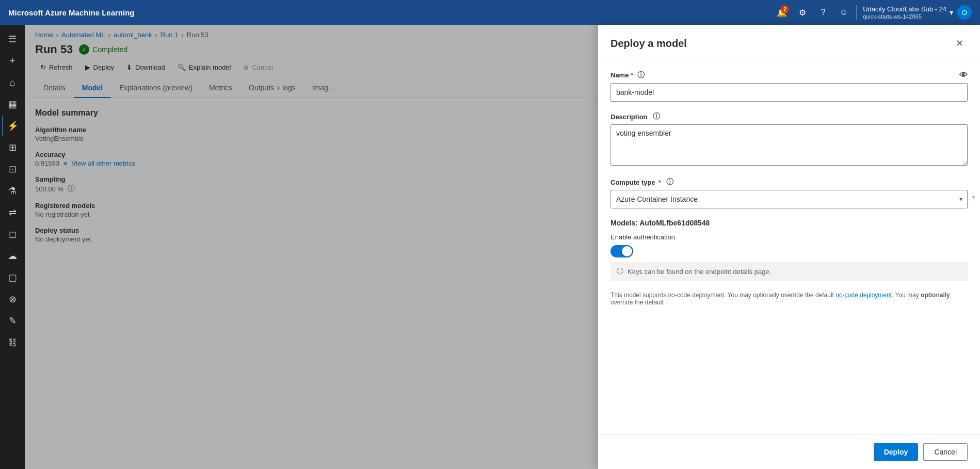  I want to click on description-textarea: voting ensembler, so click(789, 145).